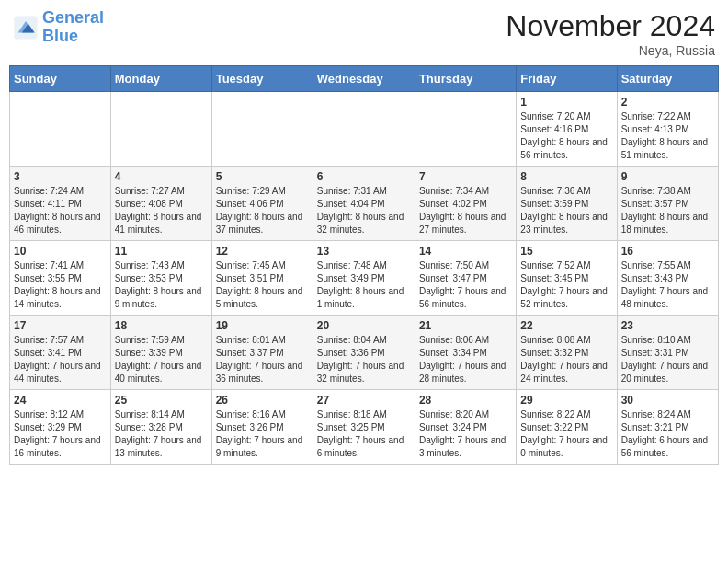 The width and height of the screenshot is (728, 563). I want to click on calendar-cell: 25Sunrise: 8:14 AM Sunset: 3:28 PM Dayli…, so click(161, 427).